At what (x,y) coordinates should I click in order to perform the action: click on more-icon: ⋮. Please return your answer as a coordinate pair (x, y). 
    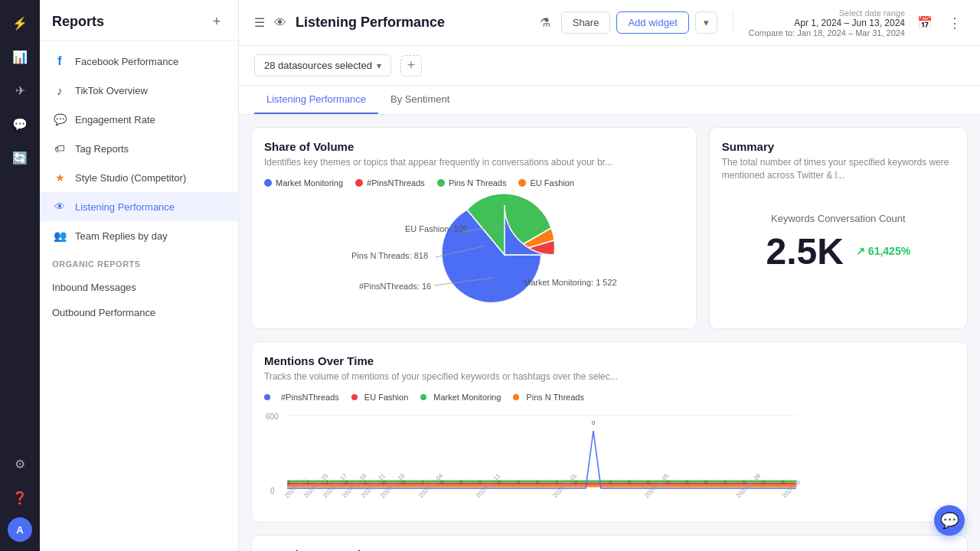
    Looking at the image, I should click on (955, 23).